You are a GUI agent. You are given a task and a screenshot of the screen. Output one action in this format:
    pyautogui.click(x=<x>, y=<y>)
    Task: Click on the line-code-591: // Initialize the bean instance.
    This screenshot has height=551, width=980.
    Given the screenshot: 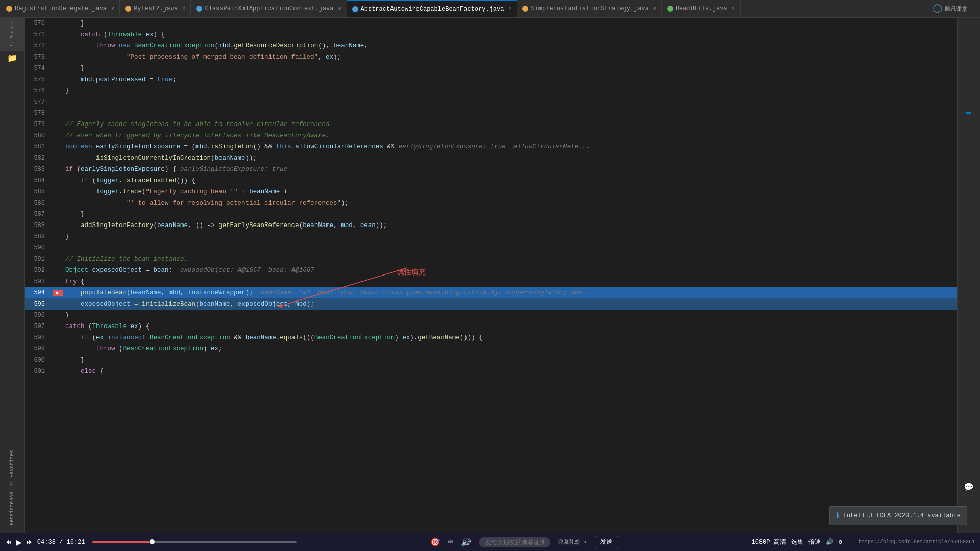 What is the action you would take?
    pyautogui.click(x=510, y=259)
    